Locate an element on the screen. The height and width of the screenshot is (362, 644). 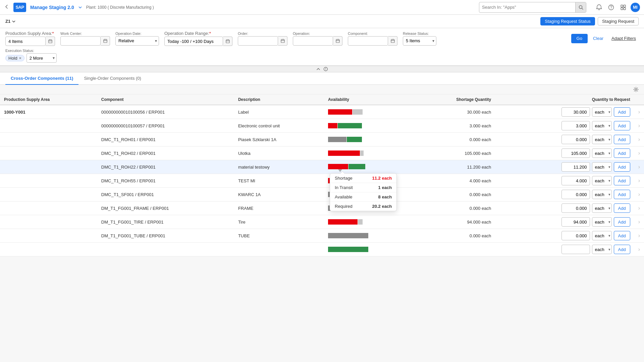
availability-cell is located at coordinates (371, 112).